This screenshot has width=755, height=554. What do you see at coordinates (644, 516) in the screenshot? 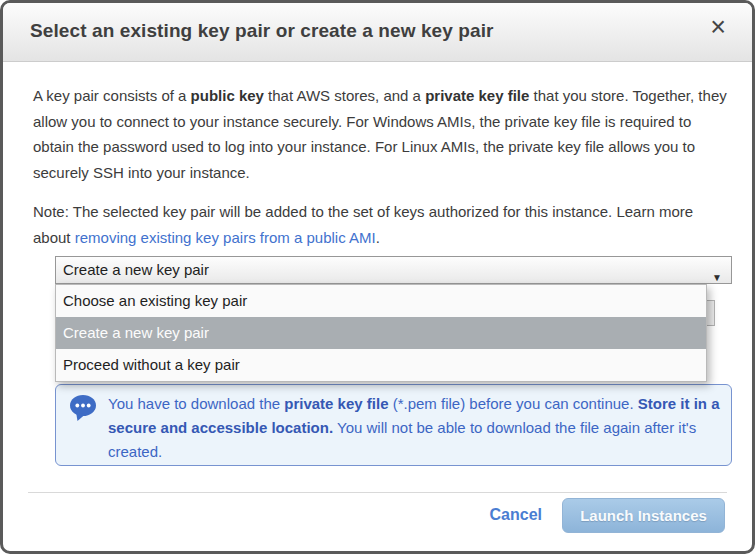
I see `launch-instances-button: Launch Instances` at bounding box center [644, 516].